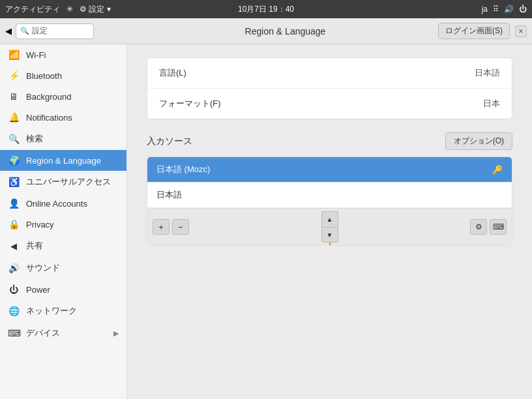 The image size is (532, 399). What do you see at coordinates (57, 203) in the screenshot?
I see `sidebar-item-label: Online Accounts` at bounding box center [57, 203].